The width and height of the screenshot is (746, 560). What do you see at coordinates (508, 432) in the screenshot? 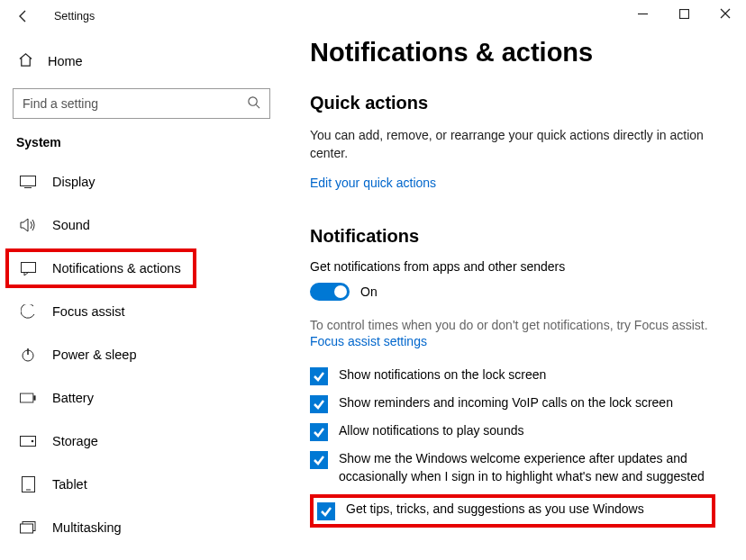
I see `checkbox-play-sounds: Allow notifications to play sounds` at bounding box center [508, 432].